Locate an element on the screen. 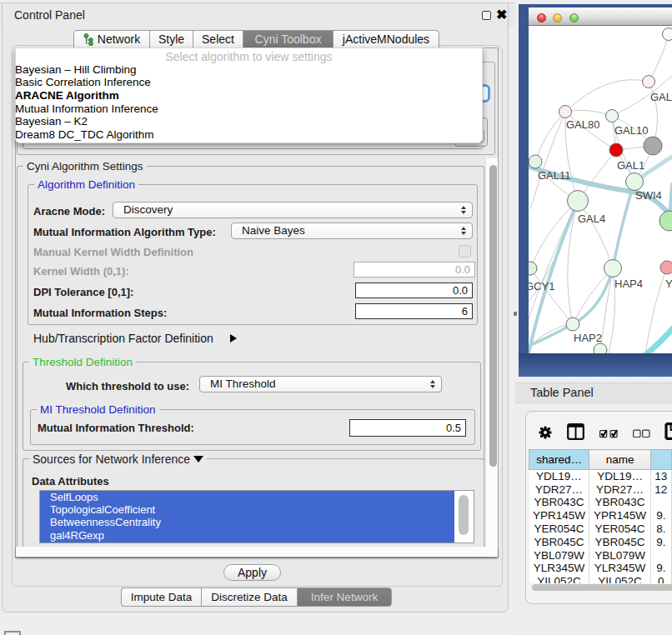 The image size is (672, 635). svg-text: GAL1 is located at coordinates (630, 165).